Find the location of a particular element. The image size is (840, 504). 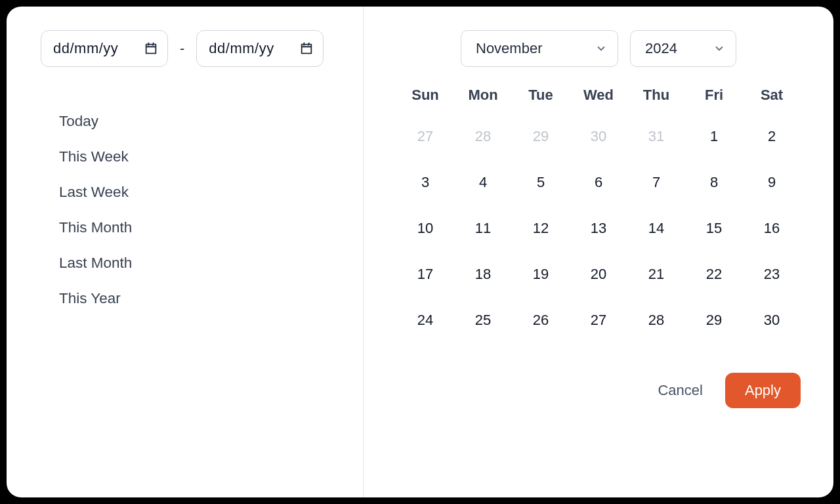

calendar-day: 5 is located at coordinates (541, 182).